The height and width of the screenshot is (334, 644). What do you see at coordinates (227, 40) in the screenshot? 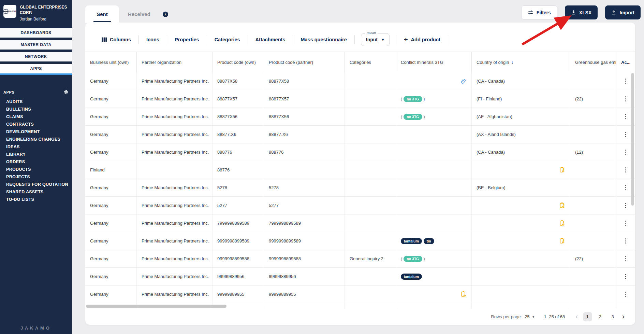
I see `toolbar-button-categories: Categories` at bounding box center [227, 40].